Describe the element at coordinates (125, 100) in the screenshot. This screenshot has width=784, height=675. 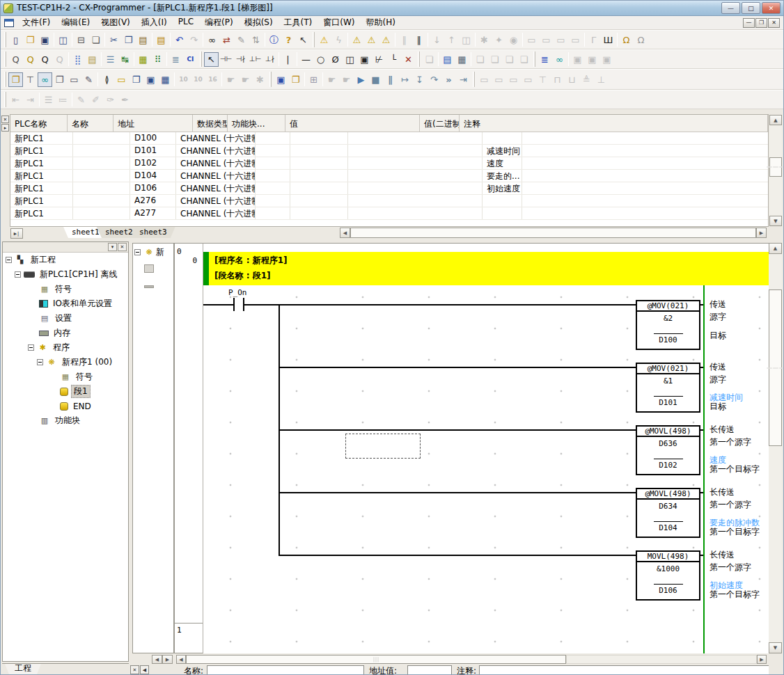
I see `lock-edit-icon: ✒` at that location.